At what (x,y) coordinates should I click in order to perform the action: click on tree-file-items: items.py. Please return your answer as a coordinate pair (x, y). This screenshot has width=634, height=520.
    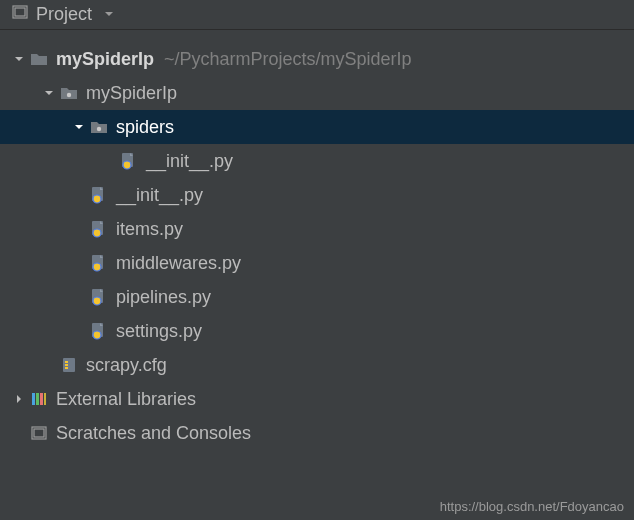
    Looking at the image, I should click on (317, 229).